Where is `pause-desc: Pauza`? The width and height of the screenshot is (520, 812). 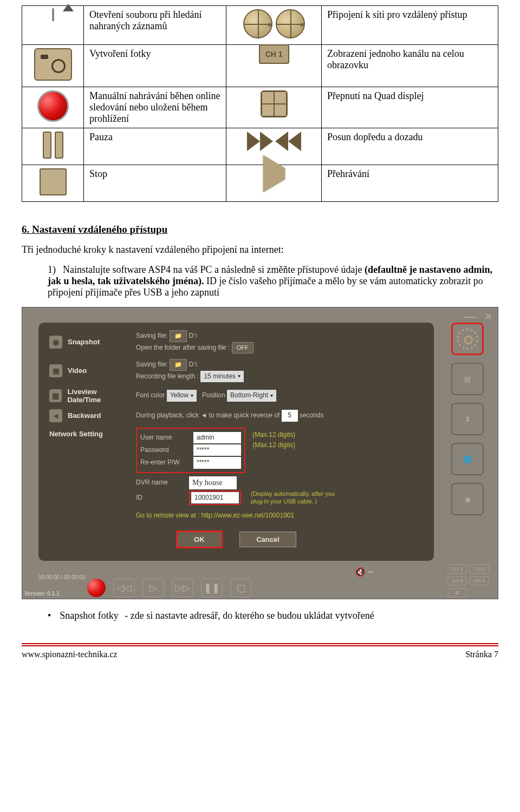
pause-desc: Pauza is located at coordinates (155, 147).